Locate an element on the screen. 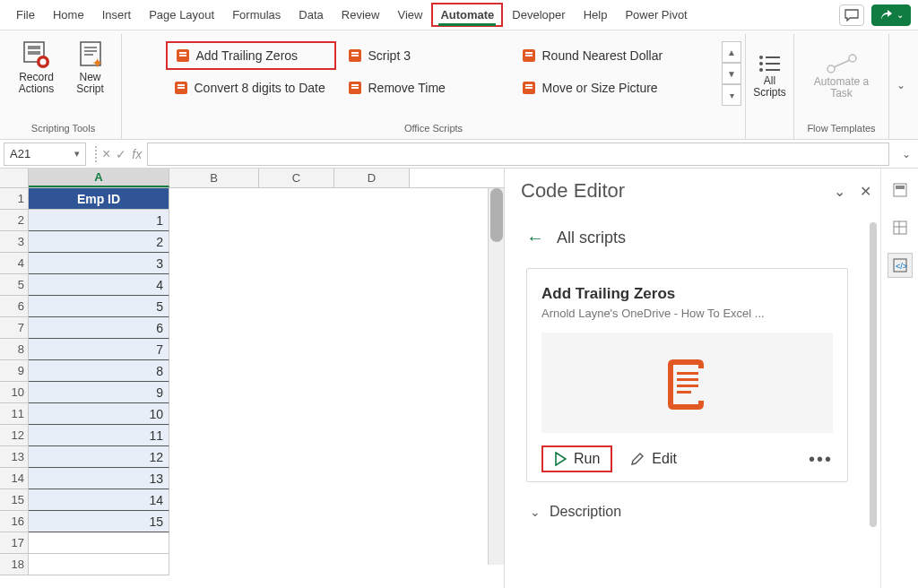 Image resolution: width=918 pixels, height=588 pixels. col-header-C: C is located at coordinates (297, 177).